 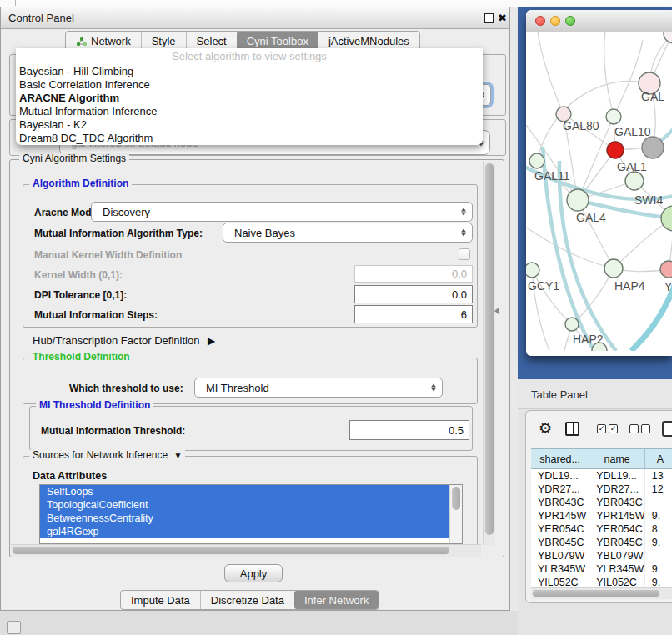 What do you see at coordinates (96, 315) in the screenshot?
I see `mi-steps-label: Mutual Information Steps:` at bounding box center [96, 315].